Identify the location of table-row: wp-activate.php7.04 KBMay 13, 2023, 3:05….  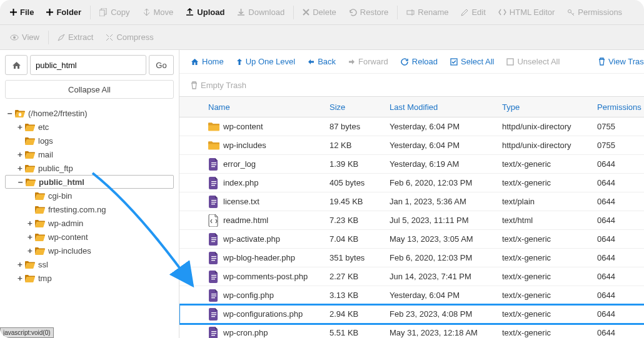
(411, 239).